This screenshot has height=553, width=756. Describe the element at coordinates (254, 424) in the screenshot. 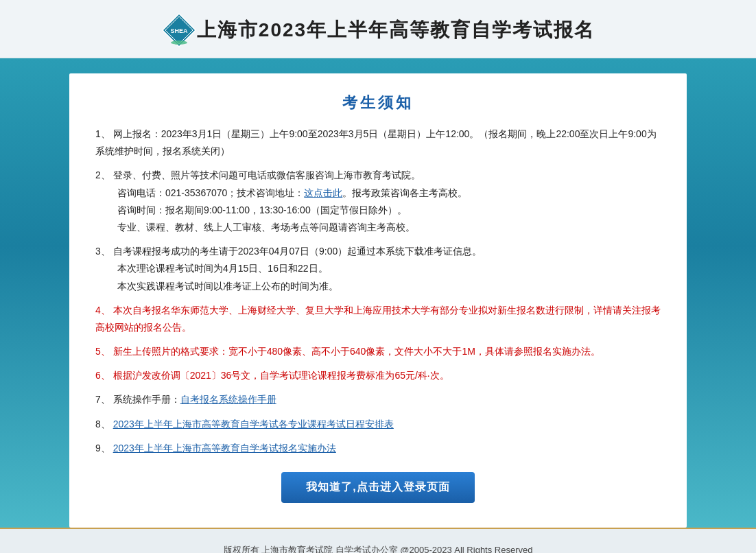

I see `schedule-link: 2023年上半年上海市高等教育自学考试各专业课程考试日程安排表` at that location.